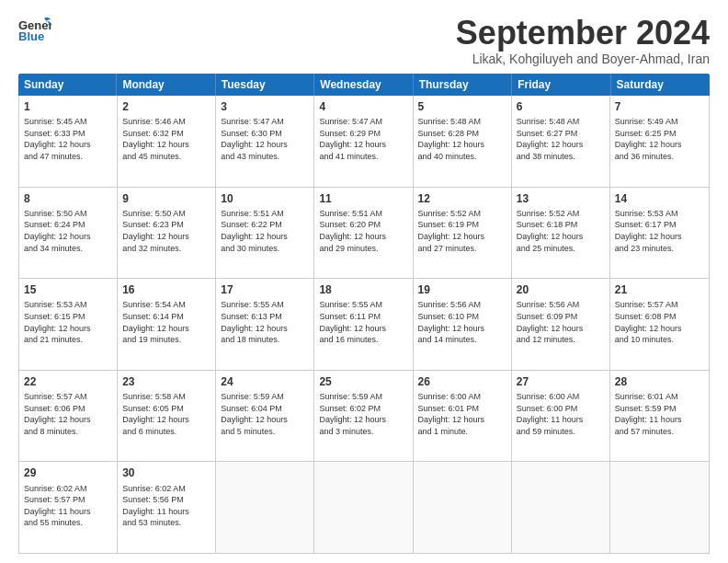 This screenshot has width=728, height=563. Describe the element at coordinates (31, 36) in the screenshot. I see `svg-text: Blue` at that location.